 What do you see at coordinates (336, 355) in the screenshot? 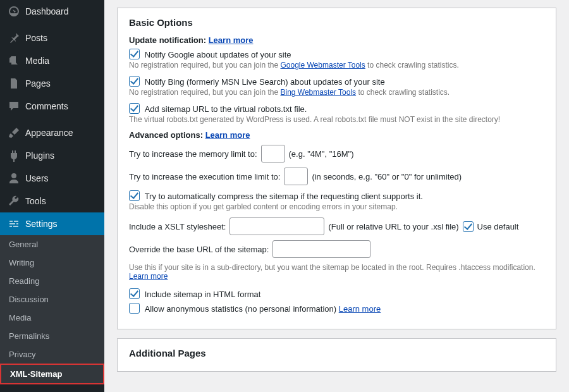
I see `additional-pages-panel: Additional Pages` at bounding box center [336, 355].